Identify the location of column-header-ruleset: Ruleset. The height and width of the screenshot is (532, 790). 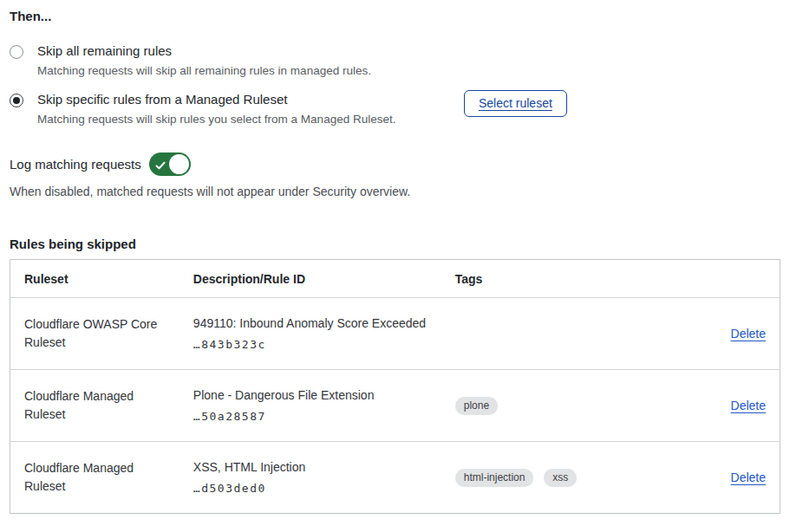
(95, 279).